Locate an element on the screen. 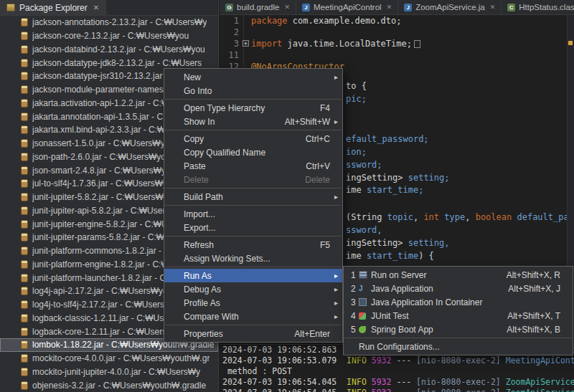 This screenshot has width=574, height=392. line-number: 1 is located at coordinates (230, 21).